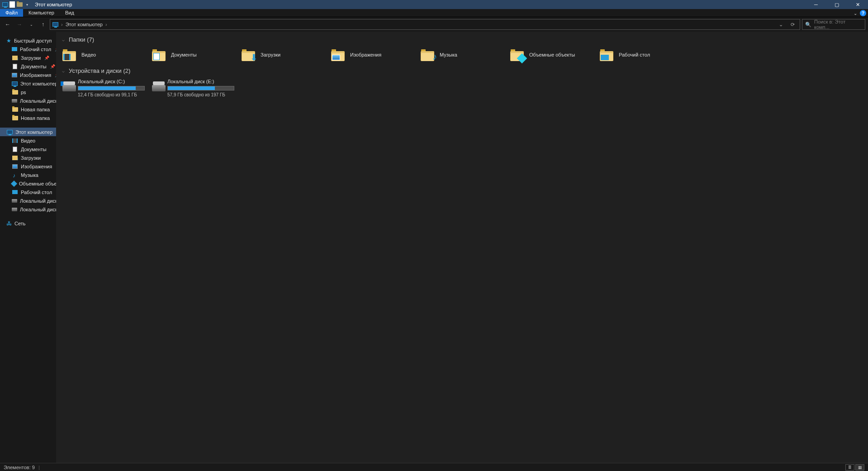  Describe the element at coordinates (28, 157) in the screenshot. I see `tree-item: Загрузки` at that location.